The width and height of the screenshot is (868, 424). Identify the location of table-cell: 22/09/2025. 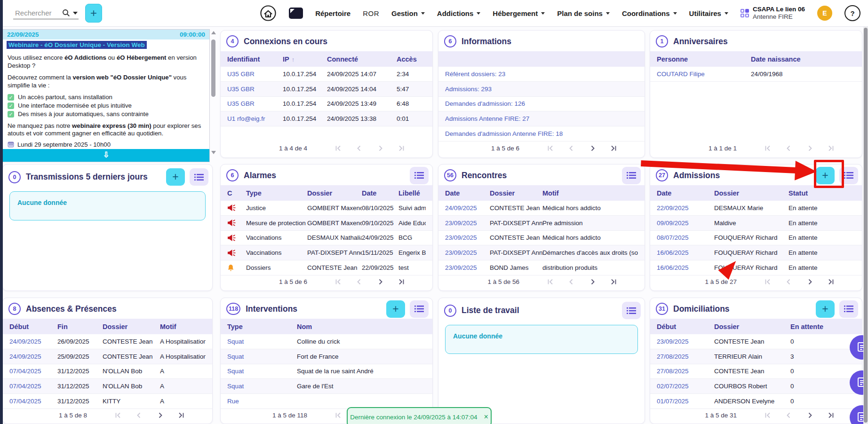
(685, 208).